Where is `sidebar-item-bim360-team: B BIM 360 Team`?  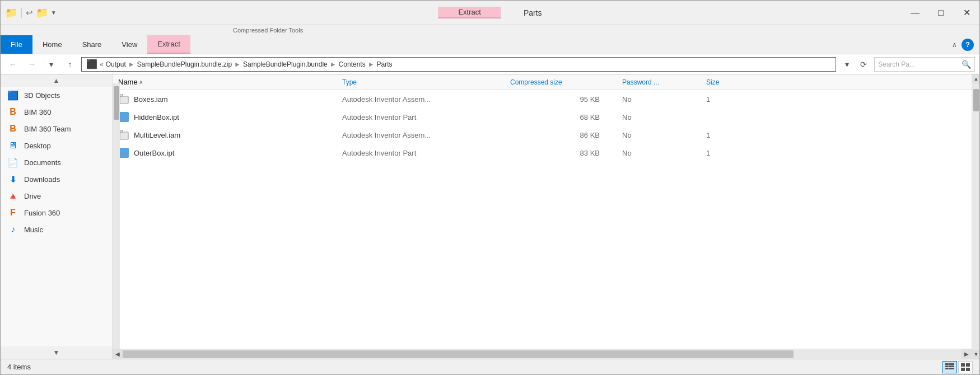
sidebar-item-bim360-team: B BIM 360 Team is located at coordinates (56, 129).